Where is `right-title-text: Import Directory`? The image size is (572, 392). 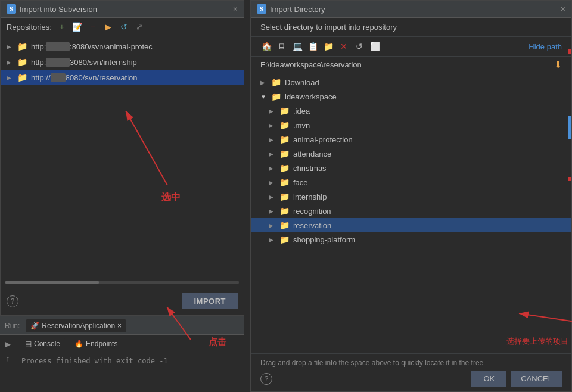
right-title-text: Import Directory is located at coordinates (297, 10).